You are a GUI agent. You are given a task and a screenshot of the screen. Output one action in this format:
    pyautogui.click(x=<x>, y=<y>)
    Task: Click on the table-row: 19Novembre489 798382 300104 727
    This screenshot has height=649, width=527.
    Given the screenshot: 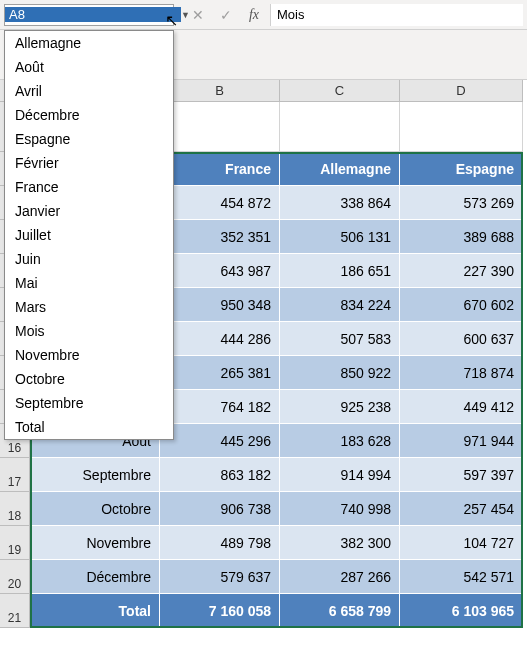 What is the action you would take?
    pyautogui.click(x=264, y=543)
    